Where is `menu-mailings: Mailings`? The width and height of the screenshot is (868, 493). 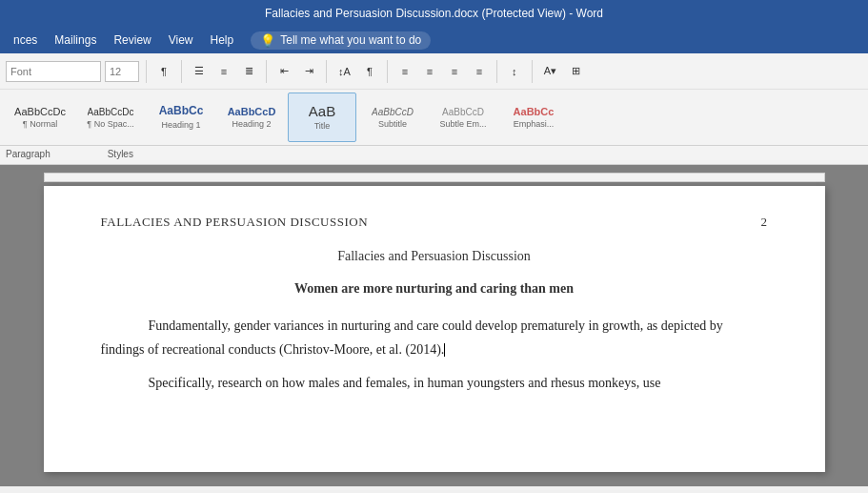 menu-mailings: Mailings is located at coordinates (75, 40).